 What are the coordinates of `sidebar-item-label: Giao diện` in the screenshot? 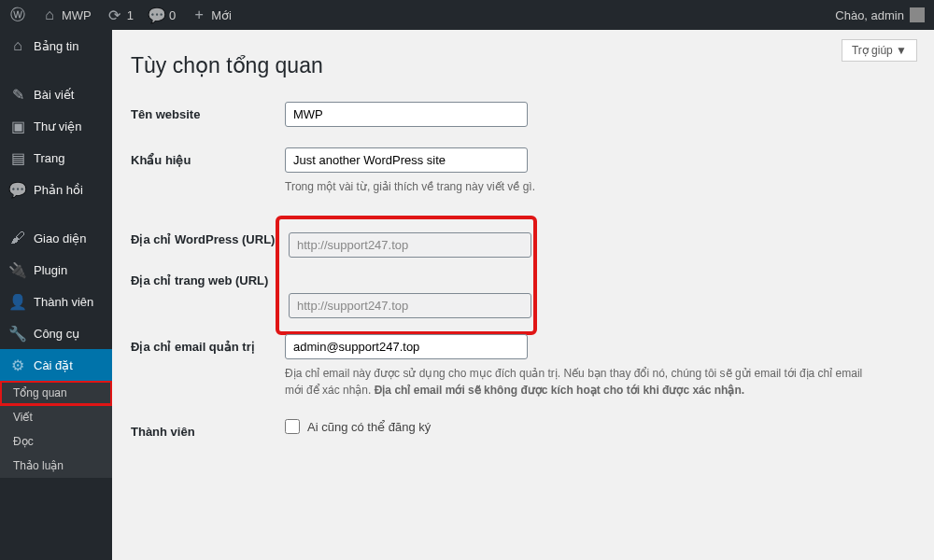 It's located at (60, 239).